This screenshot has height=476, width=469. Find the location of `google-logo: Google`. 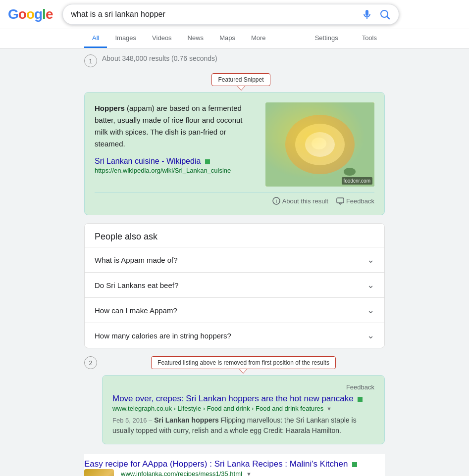

google-logo: Google is located at coordinates (30, 14).